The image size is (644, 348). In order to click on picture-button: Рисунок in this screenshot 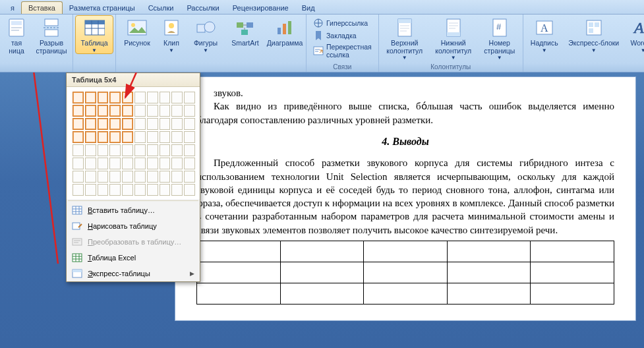, I will do `click(137, 32)`.